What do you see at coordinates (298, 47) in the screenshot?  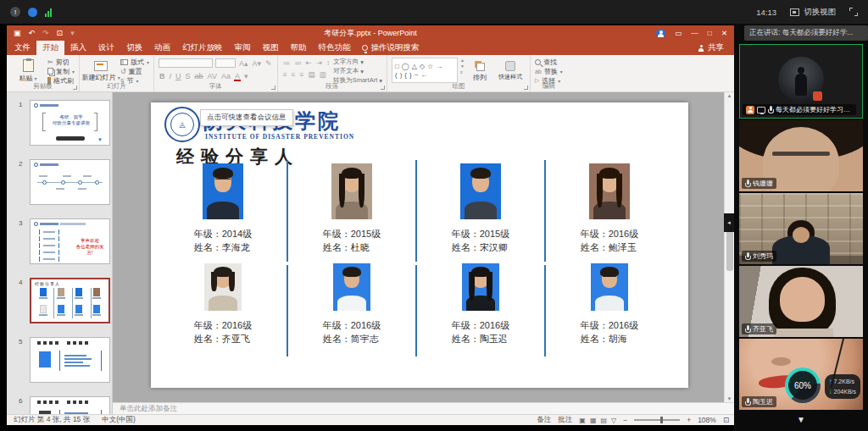 I see `tab-help: 帮助` at bounding box center [298, 47].